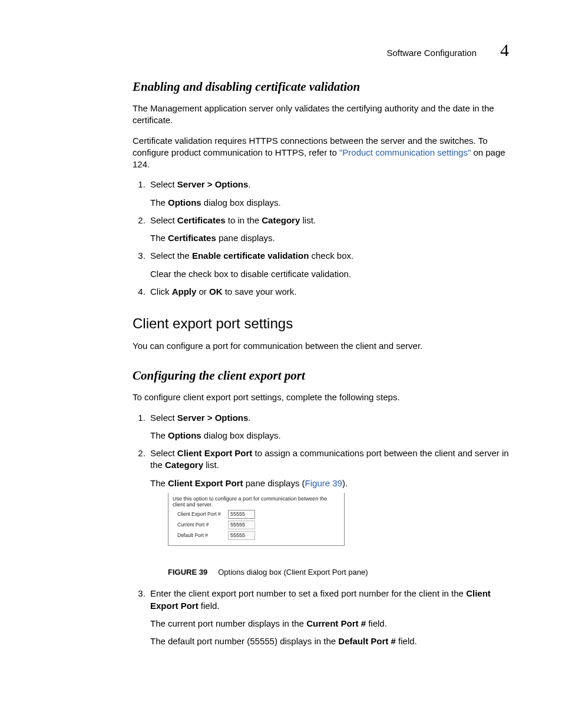 Image resolution: width=562 pixels, height=728 pixels. What do you see at coordinates (340, 572) in the screenshot?
I see `figure-caption: FIGURE 39Options dialog box (Client Expo…` at bounding box center [340, 572].